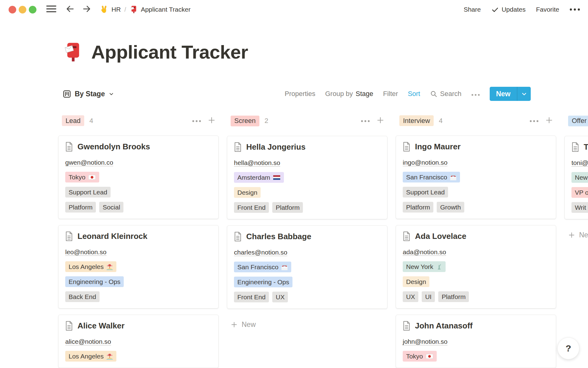 This screenshot has width=588, height=368. What do you see at coordinates (503, 94) in the screenshot?
I see `new-record-button: New` at bounding box center [503, 94].